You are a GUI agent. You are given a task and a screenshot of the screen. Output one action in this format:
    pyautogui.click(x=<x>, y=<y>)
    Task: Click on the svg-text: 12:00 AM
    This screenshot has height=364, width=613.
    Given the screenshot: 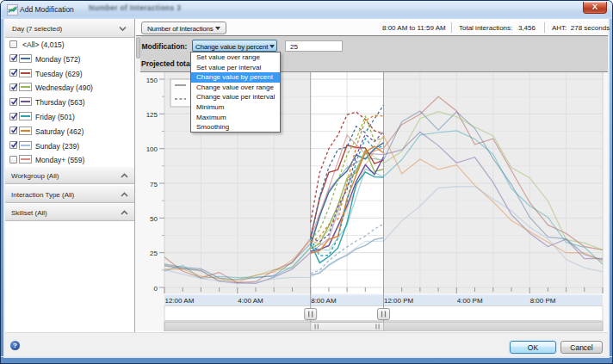 What is the action you would take?
    pyautogui.click(x=180, y=301)
    